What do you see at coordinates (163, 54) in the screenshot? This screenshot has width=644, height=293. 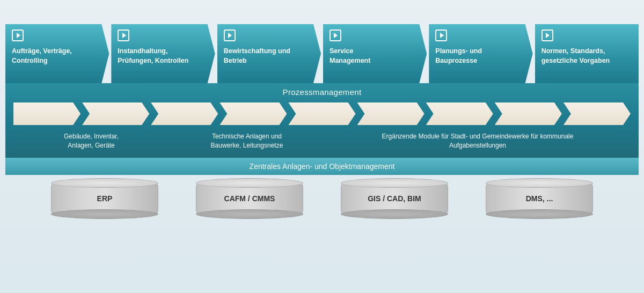 I see `card-instandhaltung: Instandhaltung, Prüfungen, Kontrollen` at bounding box center [163, 54].